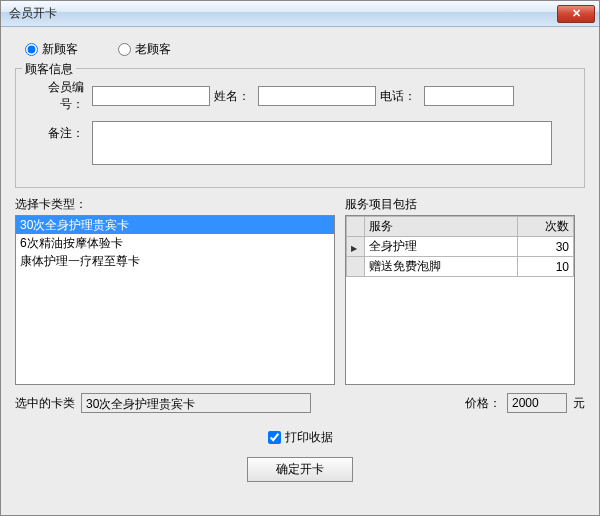 The width and height of the screenshot is (600, 516). Describe the element at coordinates (469, 96) in the screenshot. I see `phone-input` at that location.